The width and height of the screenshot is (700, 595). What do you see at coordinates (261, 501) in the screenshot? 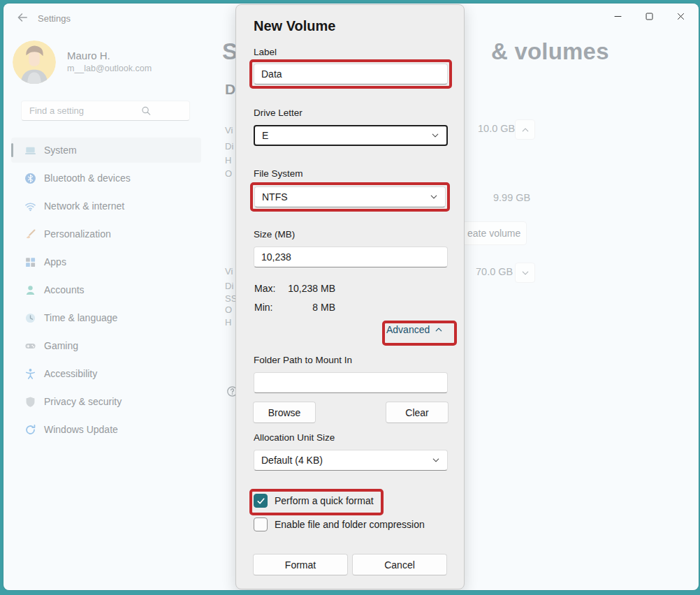
I see `quick-format-checkbox` at bounding box center [261, 501].